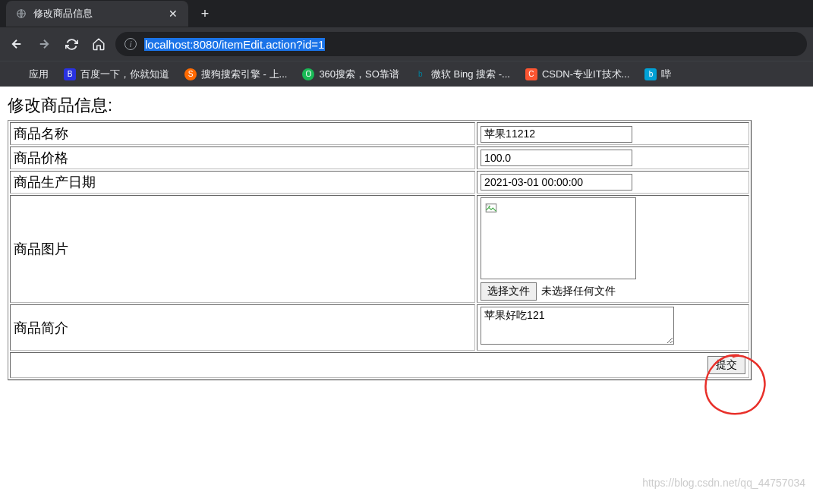 This screenshot has height=504, width=813. I want to click on tab-bar: 修改商品信息 ✕ +, so click(407, 14).